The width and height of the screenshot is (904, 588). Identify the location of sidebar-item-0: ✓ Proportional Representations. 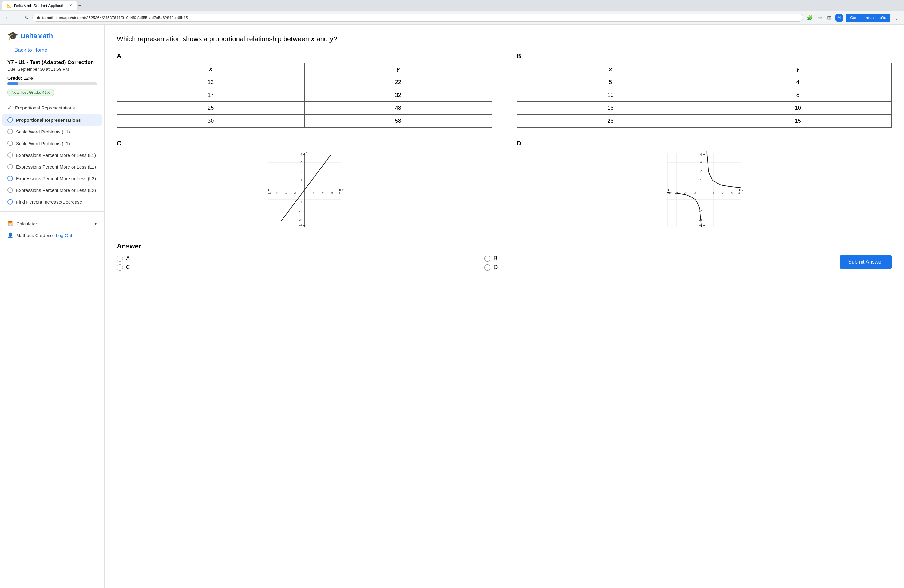
(52, 107).